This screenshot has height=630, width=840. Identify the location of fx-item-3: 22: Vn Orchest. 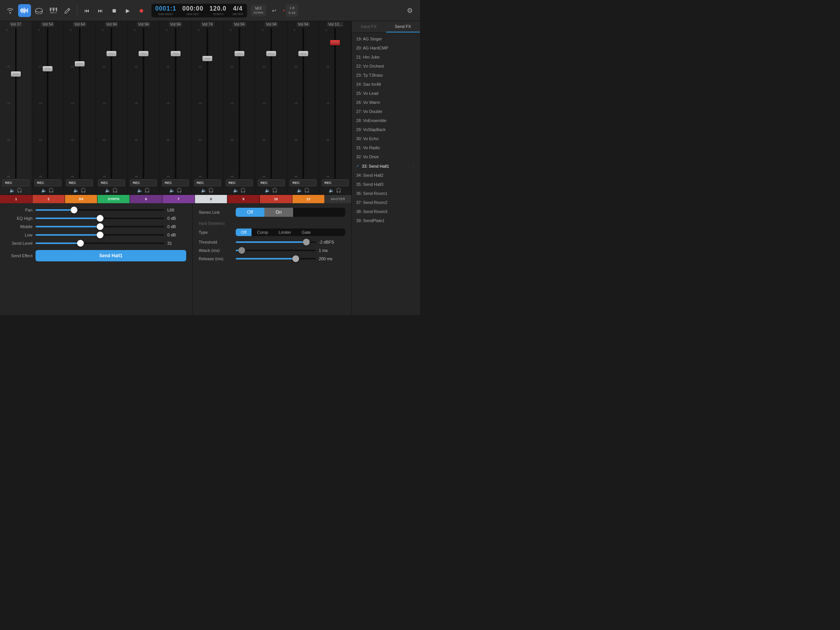
(386, 66).